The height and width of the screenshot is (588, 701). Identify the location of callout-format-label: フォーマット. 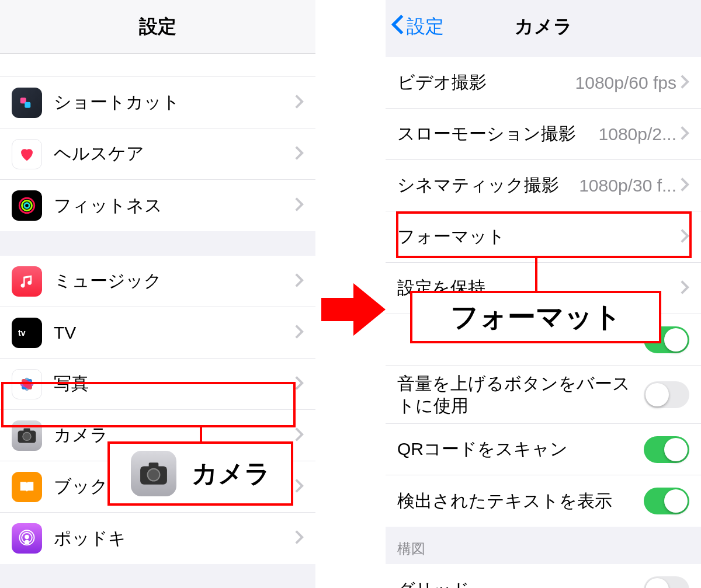
(536, 317).